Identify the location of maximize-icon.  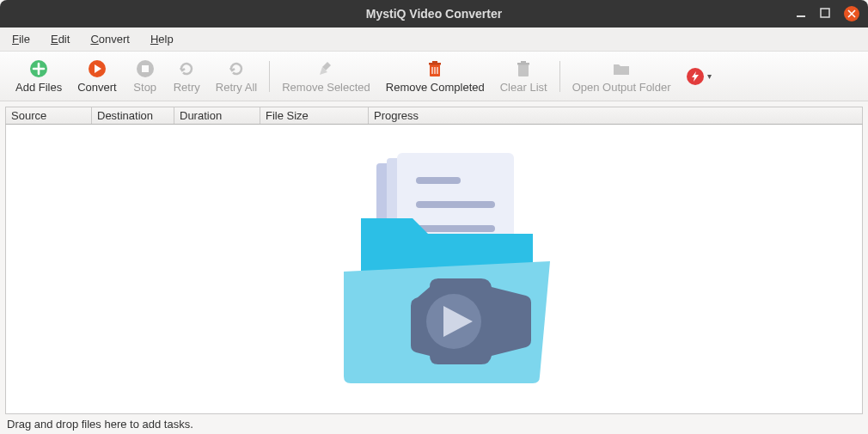
(825, 14).